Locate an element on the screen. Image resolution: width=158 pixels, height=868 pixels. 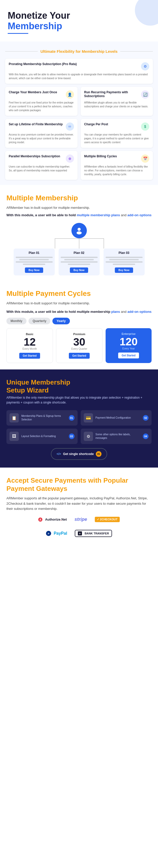
feature-card-header: Set up Lifetime of Finite Membership ♾ is located at coordinates (41, 127).